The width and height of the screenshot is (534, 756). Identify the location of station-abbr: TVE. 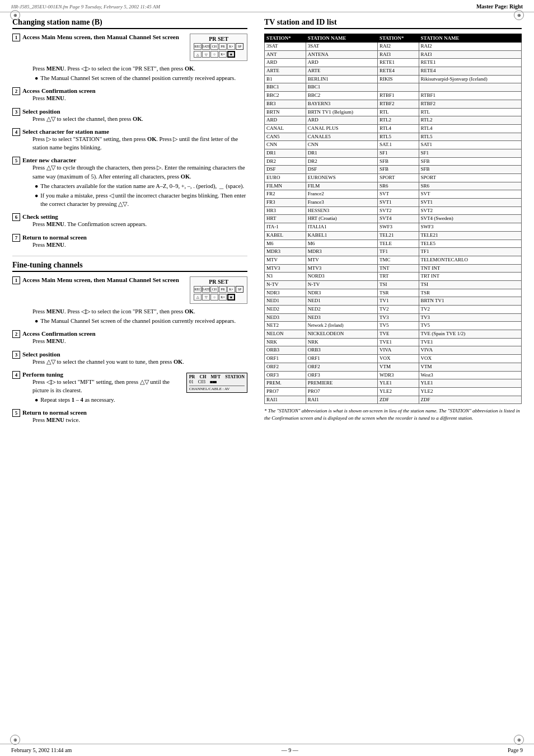
(398, 335).